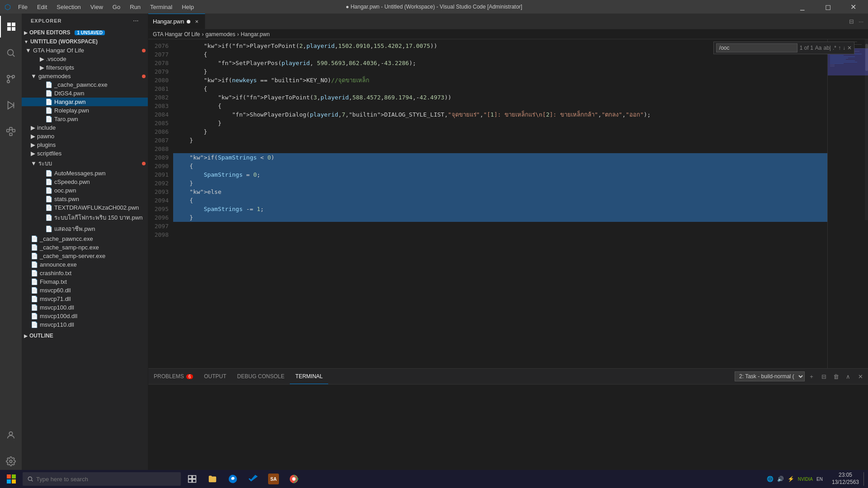 The width and height of the screenshot is (868, 488). Describe the element at coordinates (221, 34) in the screenshot. I see `breadcrumb-part-1: gamemodes` at that location.